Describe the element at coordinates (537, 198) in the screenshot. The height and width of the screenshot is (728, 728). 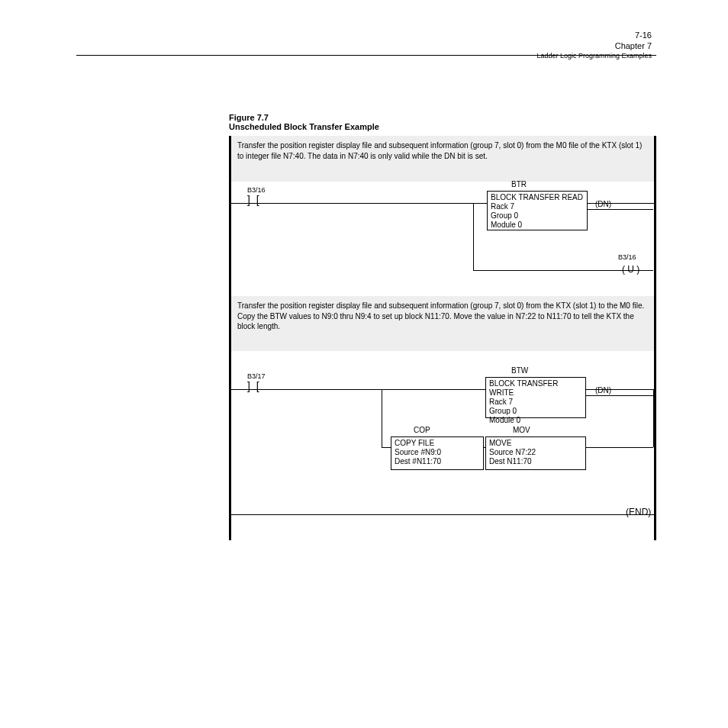
I see `btr-block-label: BLOCK TRANSFER READ` at that location.